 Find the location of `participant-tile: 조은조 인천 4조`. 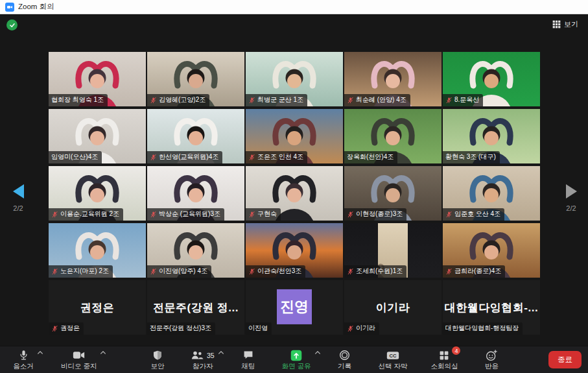

participant-tile: 조은조 인천 4조 is located at coordinates (294, 136).